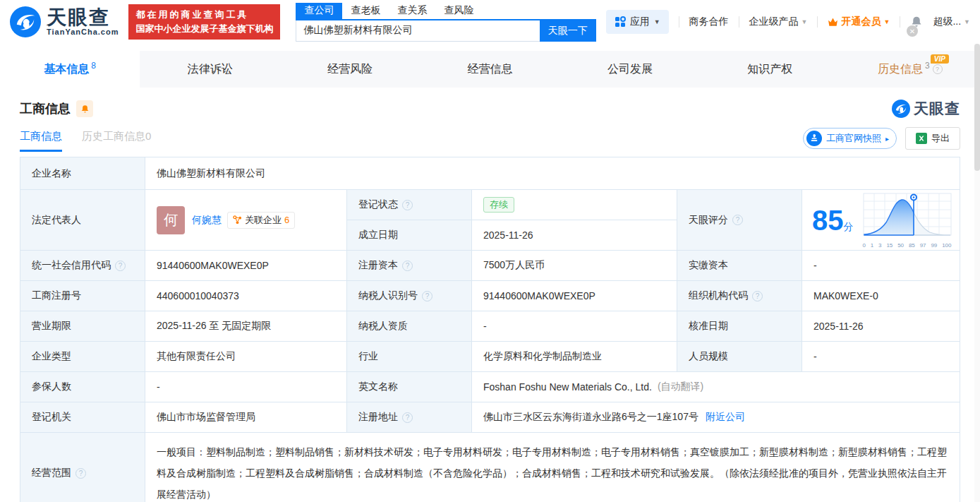  What do you see at coordinates (409, 205) in the screenshot?
I see `field-label: 登记状态?` at bounding box center [409, 205].